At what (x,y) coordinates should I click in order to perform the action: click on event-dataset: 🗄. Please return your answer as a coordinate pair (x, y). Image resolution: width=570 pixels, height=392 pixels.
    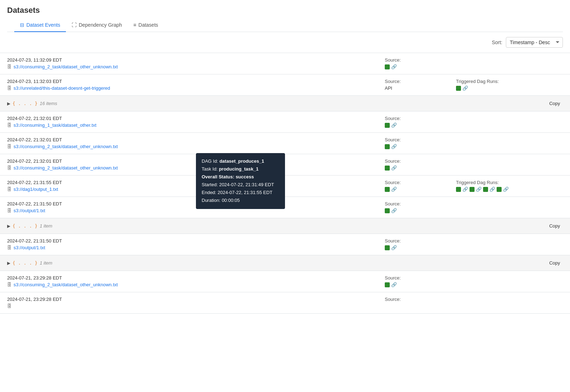
    Looking at the image, I should click on (196, 306).